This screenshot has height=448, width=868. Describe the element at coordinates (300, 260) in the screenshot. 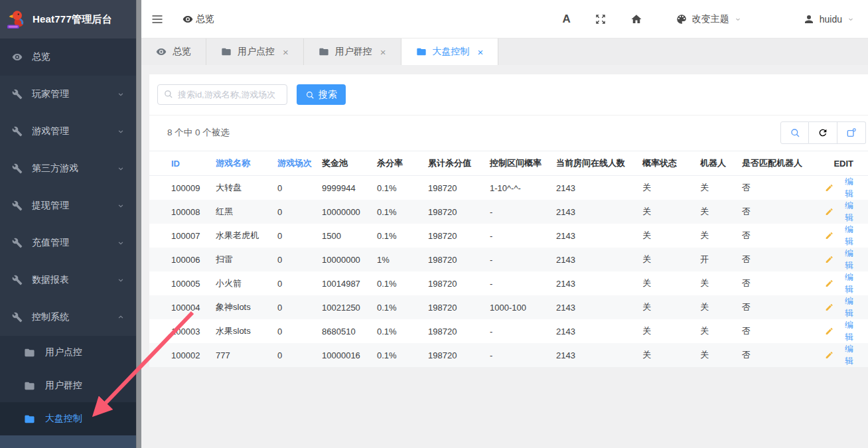

I see `cell-session: 0` at that location.